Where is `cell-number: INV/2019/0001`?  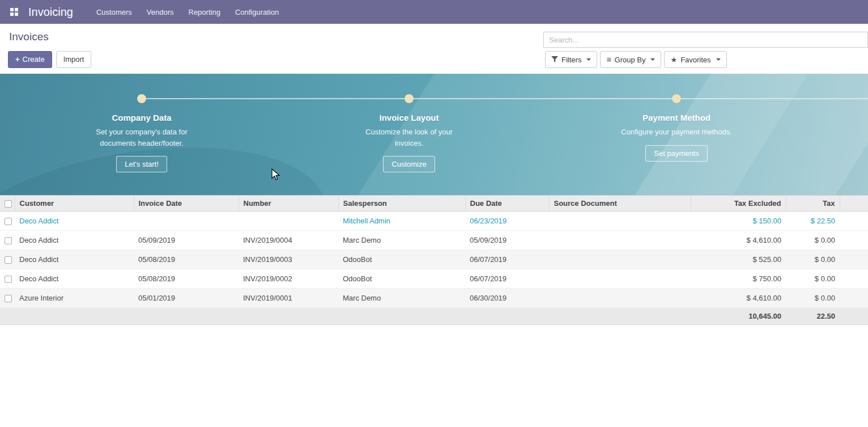 cell-number: INV/2019/0001 is located at coordinates (288, 298).